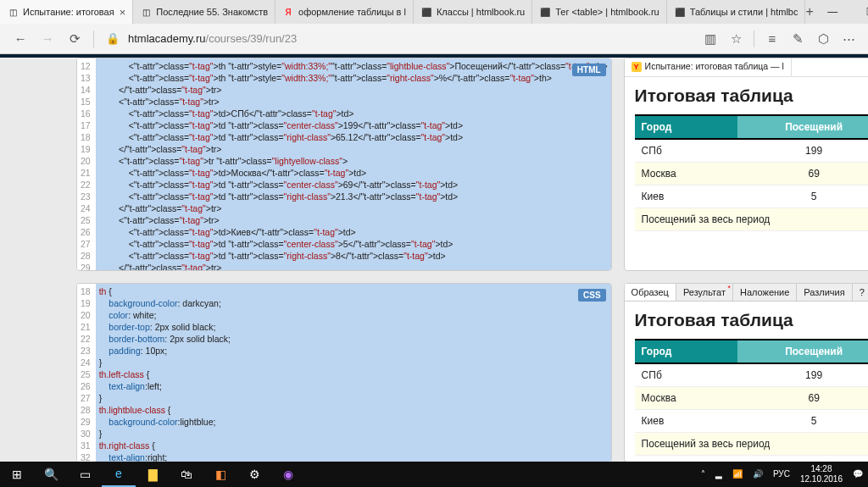  What do you see at coordinates (212, 12) in the screenshot?
I see `tab-label: Последние 55. Знакомств` at bounding box center [212, 12].